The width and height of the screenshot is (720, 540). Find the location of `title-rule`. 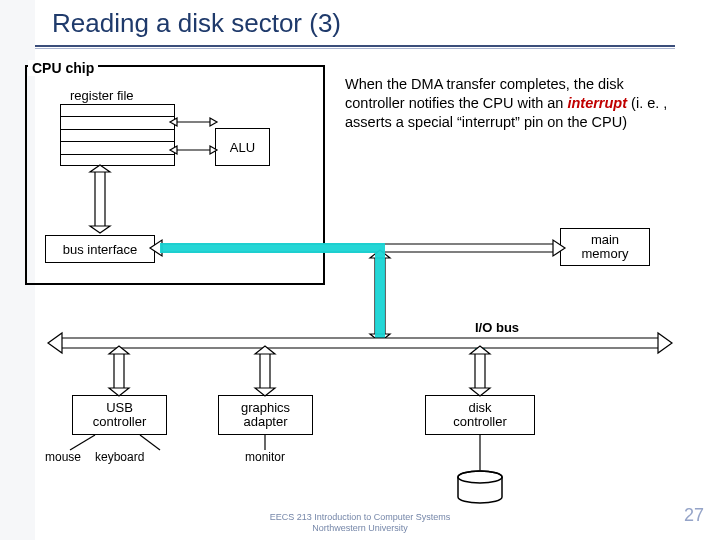

title-rule is located at coordinates (355, 47).